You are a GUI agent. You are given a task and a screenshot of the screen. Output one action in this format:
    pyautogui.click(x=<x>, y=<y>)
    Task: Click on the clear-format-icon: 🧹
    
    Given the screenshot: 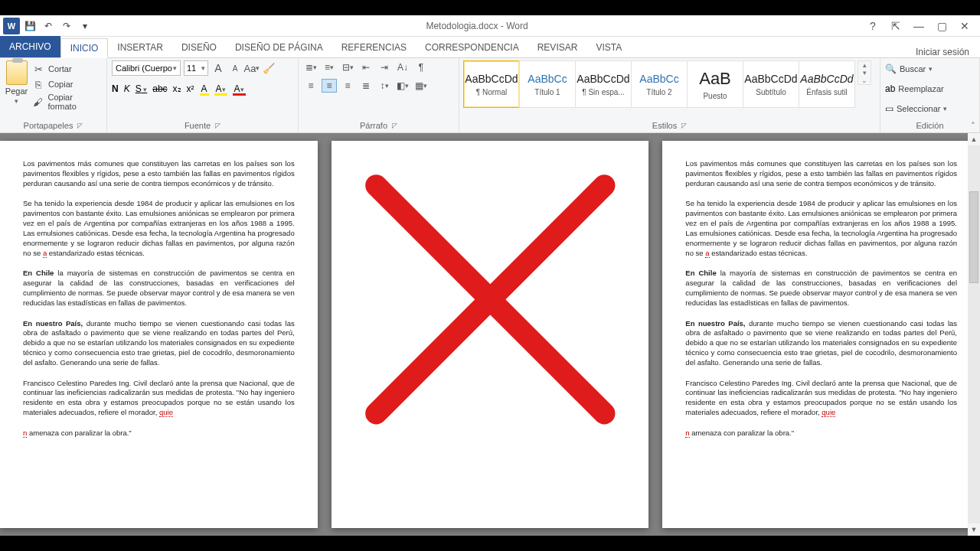 What is the action you would take?
    pyautogui.click(x=269, y=68)
    